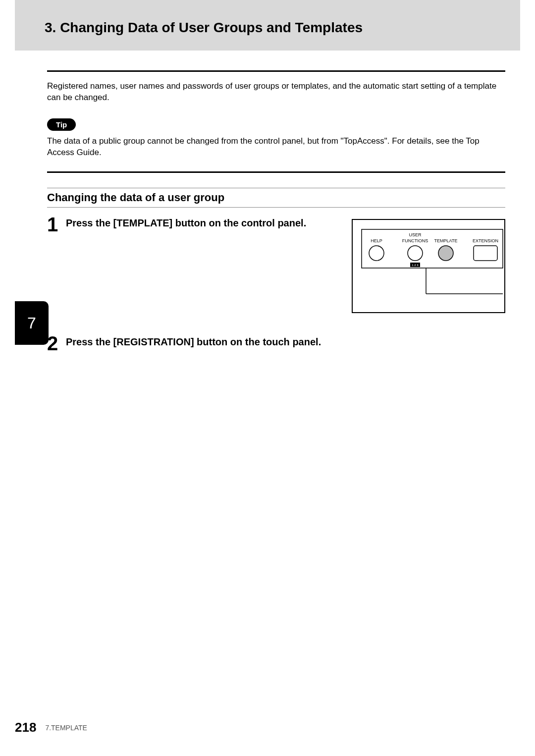 The image size is (535, 756). Describe the element at coordinates (32, 323) in the screenshot. I see `chapter-tab: 7` at that location.